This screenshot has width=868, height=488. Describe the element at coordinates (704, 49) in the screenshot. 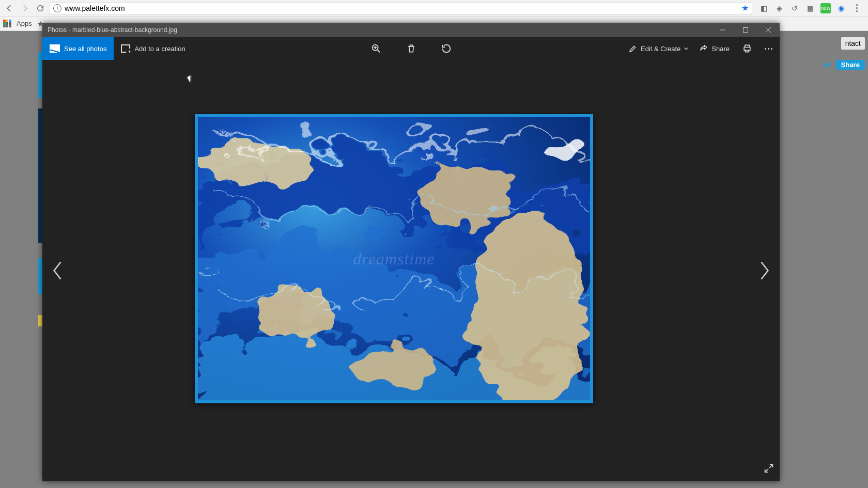

I see `share-icon` at that location.